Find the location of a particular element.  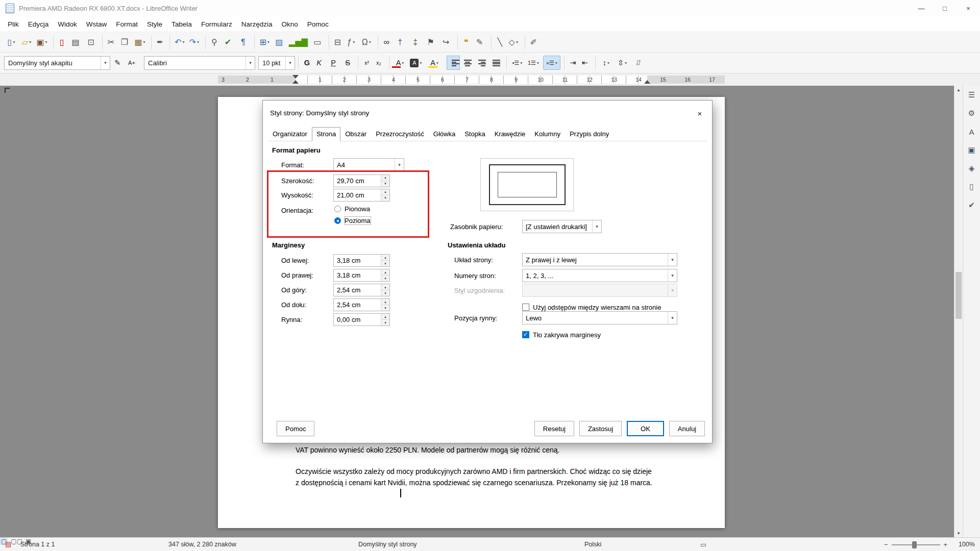

open-icon: ▱ is located at coordinates (27, 42).